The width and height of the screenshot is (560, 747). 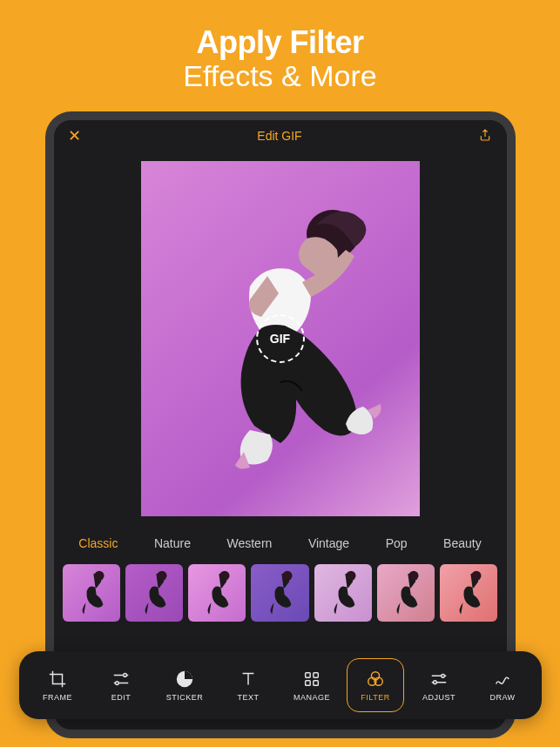 What do you see at coordinates (329, 543) in the screenshot?
I see `filter-cat-vintage: Vintage` at bounding box center [329, 543].